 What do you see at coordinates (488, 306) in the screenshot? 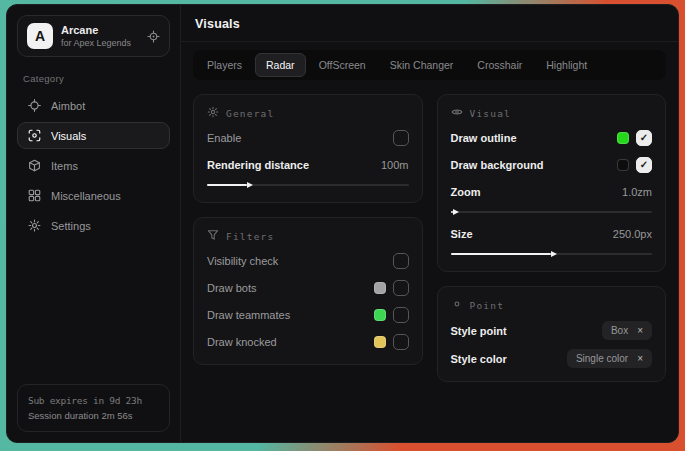
I see `panel-title: Point` at bounding box center [488, 306].